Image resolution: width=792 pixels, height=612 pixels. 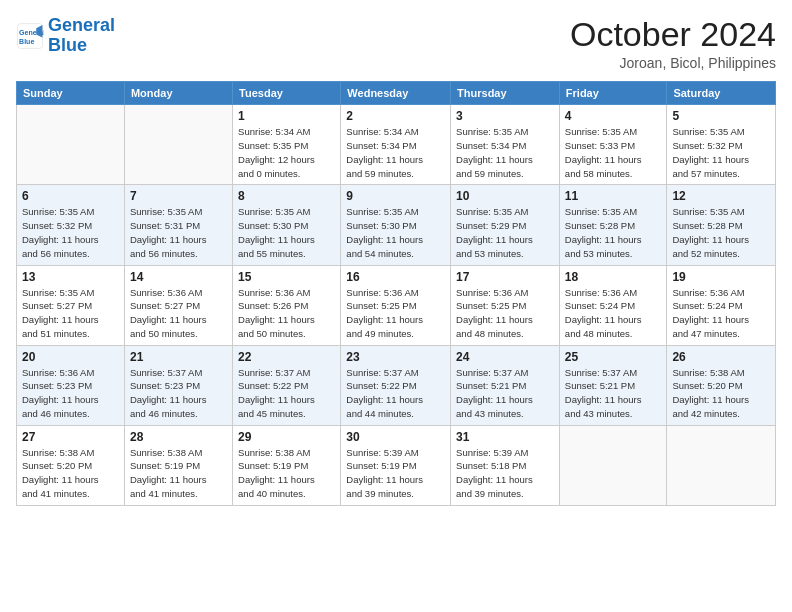 What do you see at coordinates (396, 305) in the screenshot?
I see `table-row: 16Sunrise: 5:36 AM Sunset: 5:25 PM Dayli…` at bounding box center [396, 305].